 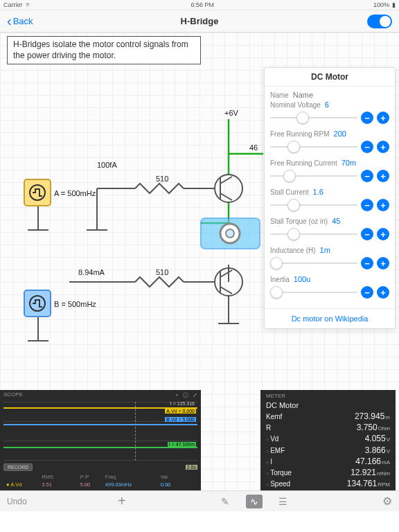 What do you see at coordinates (387, 502) in the screenshot?
I see `settings-button: ⚙` at bounding box center [387, 502].